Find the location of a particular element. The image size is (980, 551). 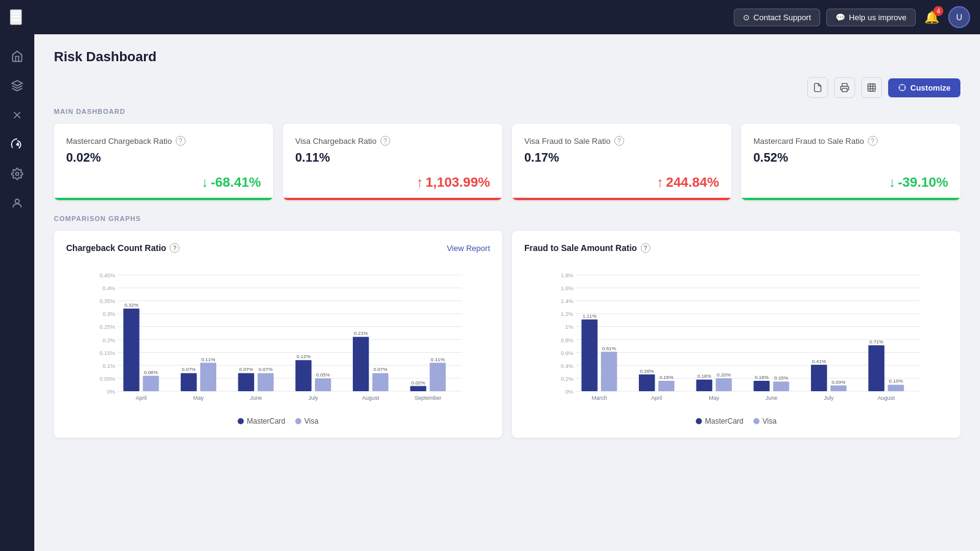

kpi-title-2: Visa Fraud to Sale Ratio is located at coordinates (567, 141).